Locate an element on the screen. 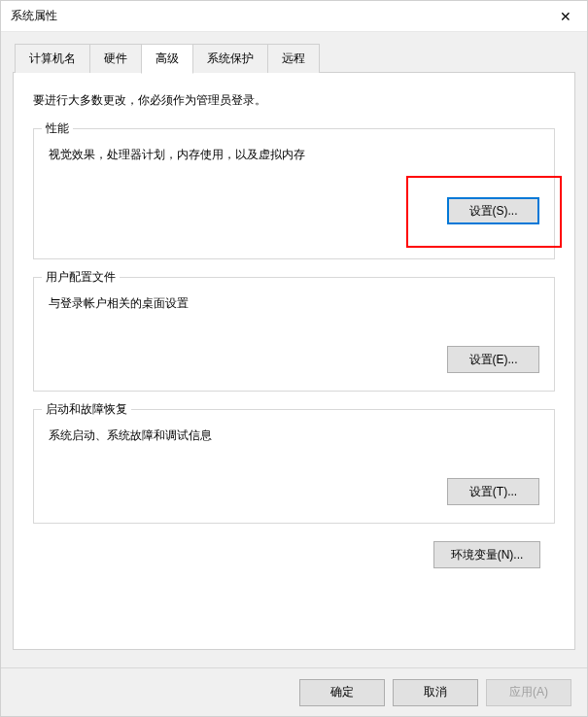 This screenshot has width=588, height=717. apply-button: 应用(A) is located at coordinates (529, 693).